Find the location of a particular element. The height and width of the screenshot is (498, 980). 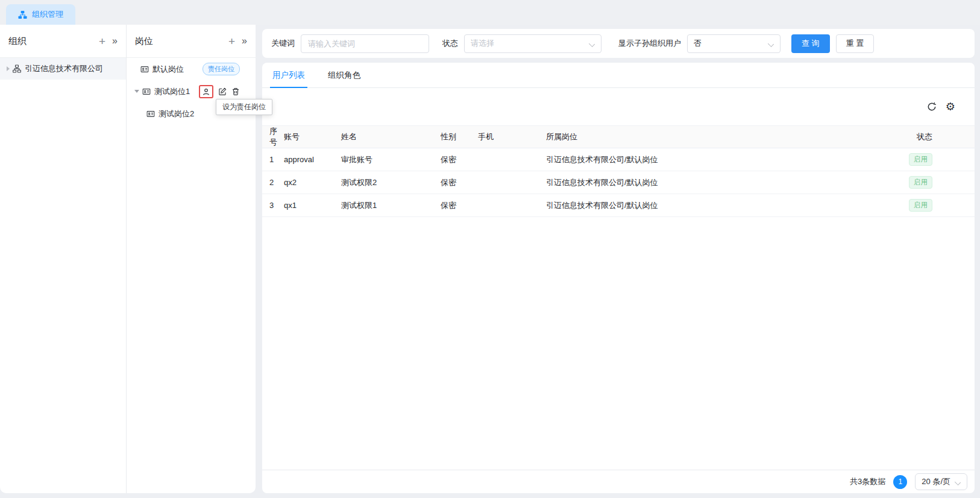

content-tabs: 用户列表 组织角色 is located at coordinates (618, 75).